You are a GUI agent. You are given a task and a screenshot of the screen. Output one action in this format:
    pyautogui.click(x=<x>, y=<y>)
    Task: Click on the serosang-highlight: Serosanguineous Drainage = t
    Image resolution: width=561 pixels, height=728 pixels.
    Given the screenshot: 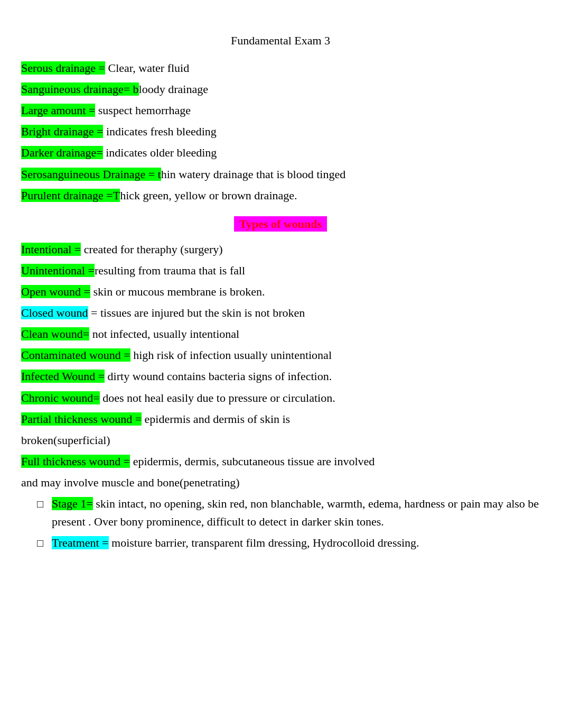 What is the action you would take?
    pyautogui.click(x=91, y=174)
    